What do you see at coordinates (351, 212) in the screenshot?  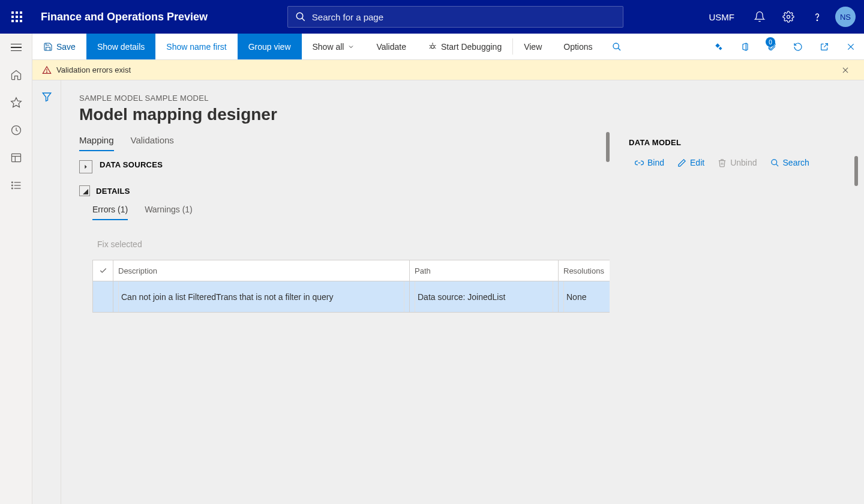 I see `detail-tabs: Errors (1) Warnings (1)` at bounding box center [351, 212].